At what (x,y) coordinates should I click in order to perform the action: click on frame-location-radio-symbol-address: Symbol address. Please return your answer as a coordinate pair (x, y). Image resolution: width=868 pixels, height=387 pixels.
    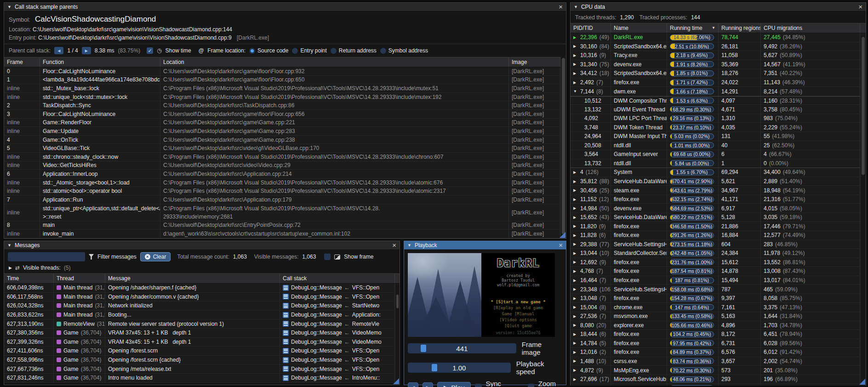
    Looking at the image, I should click on (404, 51).